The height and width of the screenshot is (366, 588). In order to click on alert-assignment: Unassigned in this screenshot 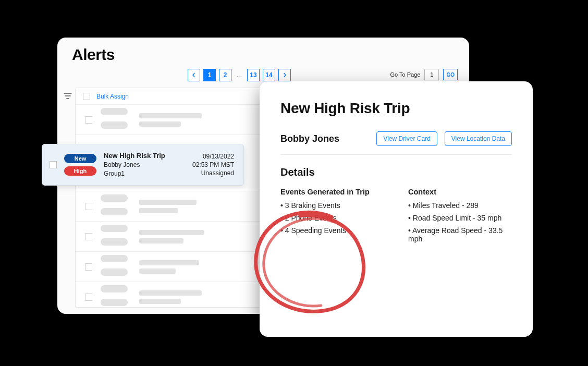, I will do `click(213, 173)`.